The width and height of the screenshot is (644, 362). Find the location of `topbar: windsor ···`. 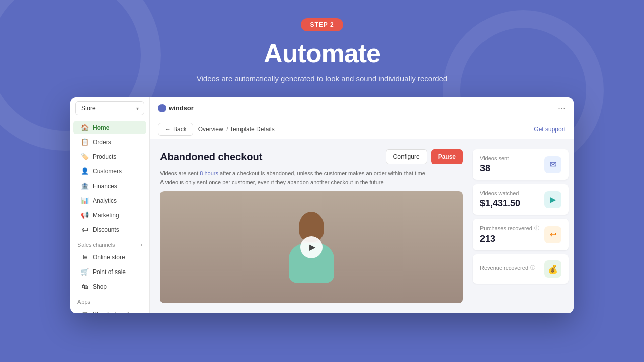

topbar: windsor ··· is located at coordinates (362, 108).